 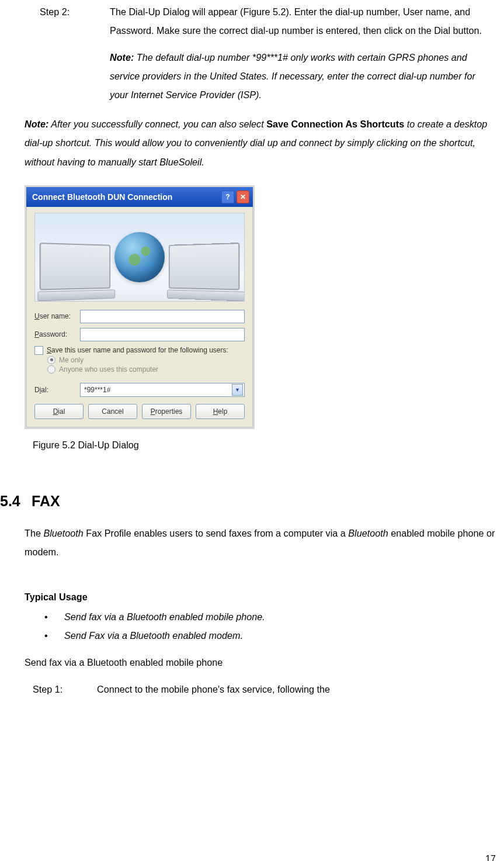 What do you see at coordinates (162, 390) in the screenshot?
I see `dial-combobox: *99***1# ▼` at bounding box center [162, 390].